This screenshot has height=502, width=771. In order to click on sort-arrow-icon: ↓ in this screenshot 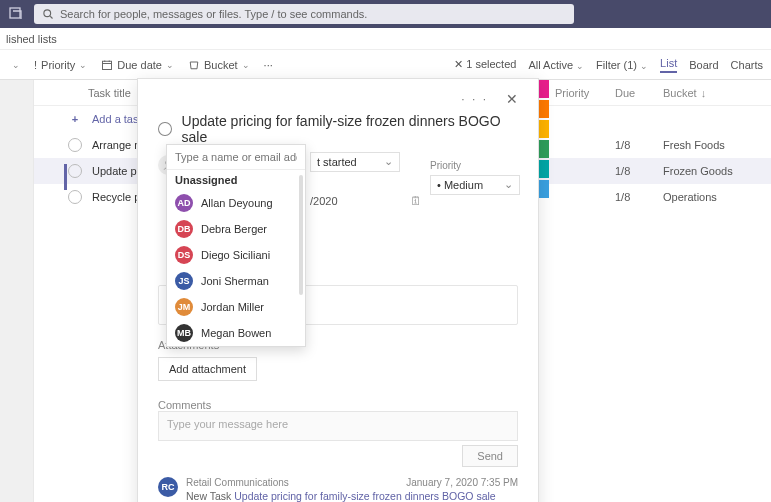, I will do `click(704, 93)`.